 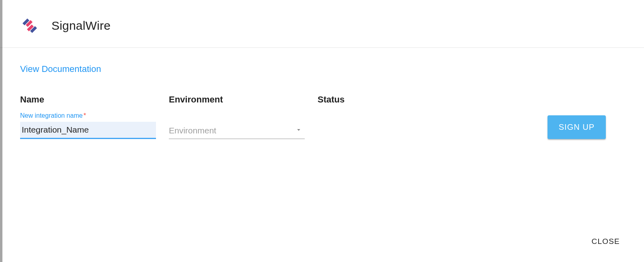 I want to click on view-documentation-link: View Documentation, so click(x=60, y=69).